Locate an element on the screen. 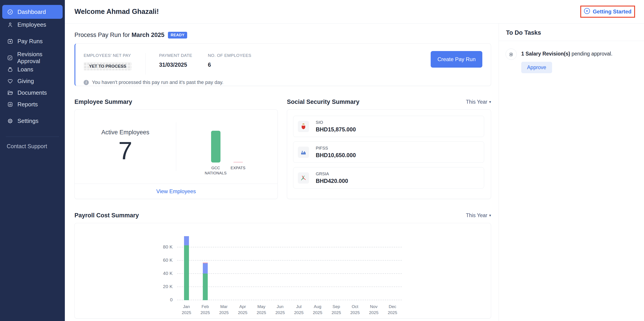  employee-chart-slot: EXPATS is located at coordinates (238, 147).